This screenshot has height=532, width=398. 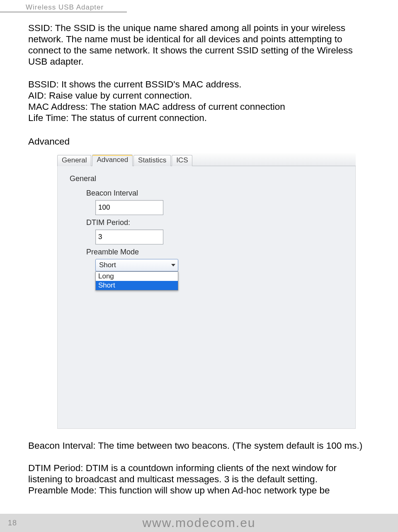 What do you see at coordinates (201, 85) in the screenshot?
I see `paragraph-bssid: BSSID: It shows the current BSSID's MAC …` at bounding box center [201, 85].